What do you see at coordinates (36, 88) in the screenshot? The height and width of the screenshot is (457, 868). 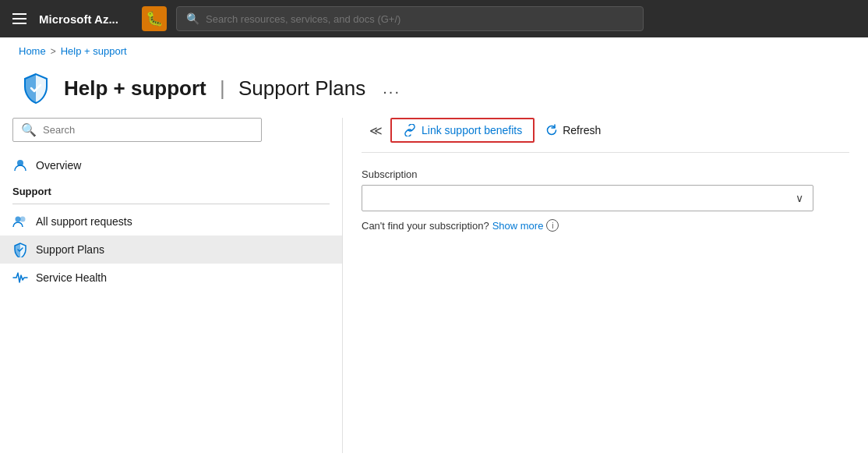 I see `shield-header-icon` at bounding box center [36, 88].